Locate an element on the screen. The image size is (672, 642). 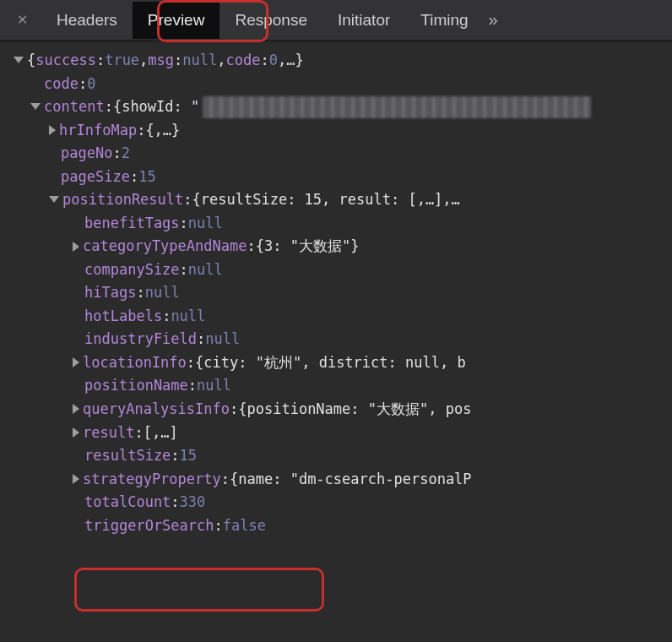
json-value: {name: "dm-csearch-personalP is located at coordinates (351, 480).